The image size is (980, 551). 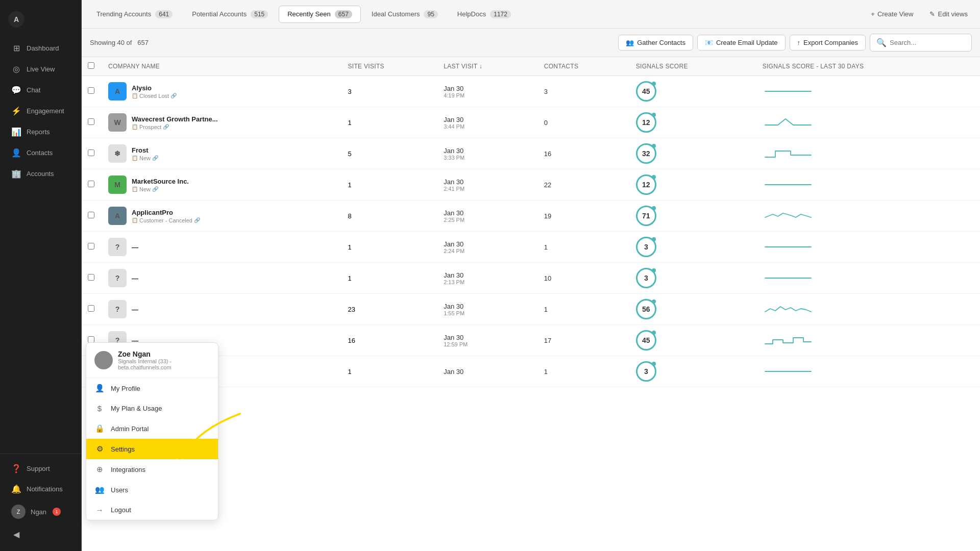 What do you see at coordinates (584, 66) in the screenshot?
I see `col-contacts: Contacts` at bounding box center [584, 66].